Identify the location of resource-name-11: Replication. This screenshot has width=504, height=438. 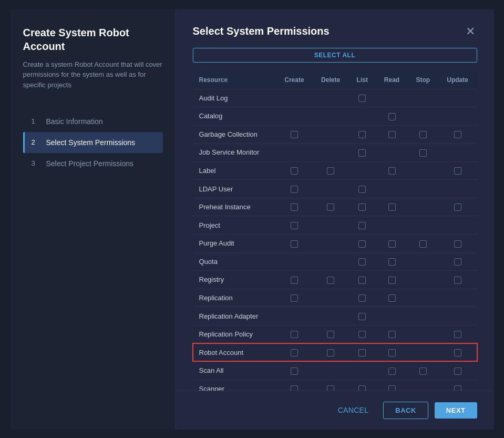
(234, 298).